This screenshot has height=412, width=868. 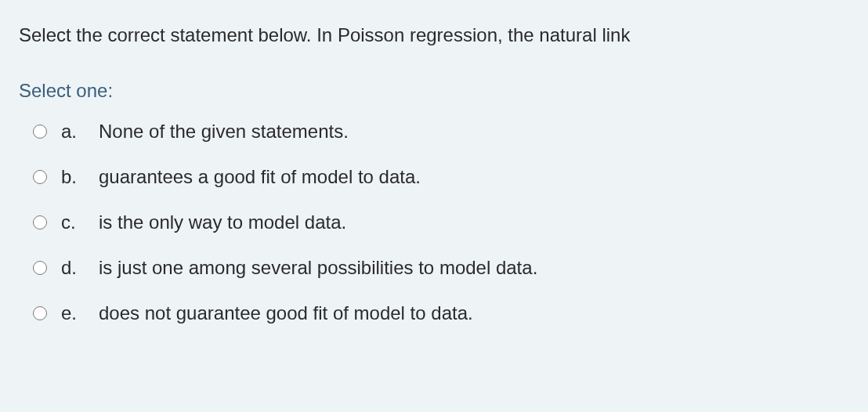 What do you see at coordinates (40, 132) in the screenshot?
I see `option-radio-a` at bounding box center [40, 132].